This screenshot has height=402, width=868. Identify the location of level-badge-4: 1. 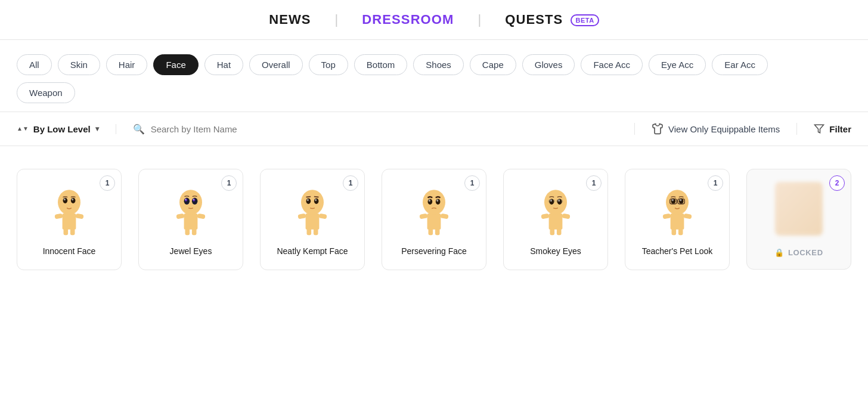
(472, 183).